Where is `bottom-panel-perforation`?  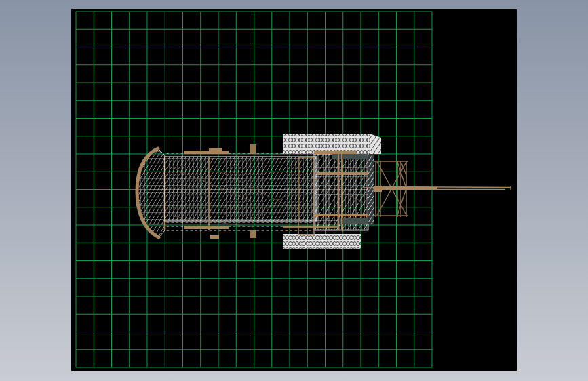 bottom-panel-perforation is located at coordinates (321, 241).